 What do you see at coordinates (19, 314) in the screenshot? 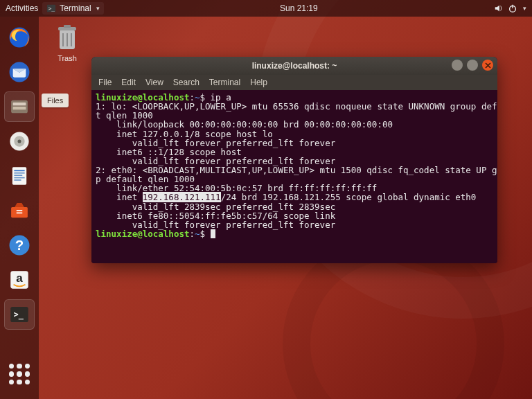
I see `dock-terminal: >_` at bounding box center [19, 314].